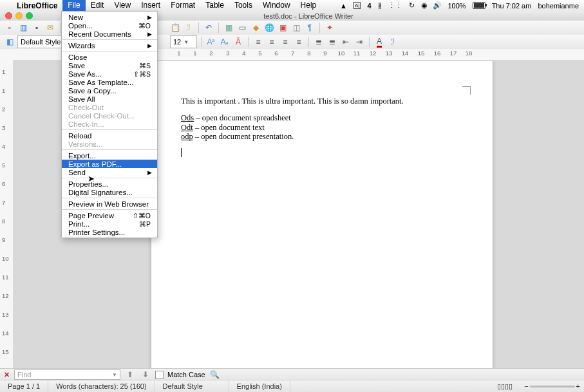  I want to click on menu-item-properties: Properties..., so click(109, 184).